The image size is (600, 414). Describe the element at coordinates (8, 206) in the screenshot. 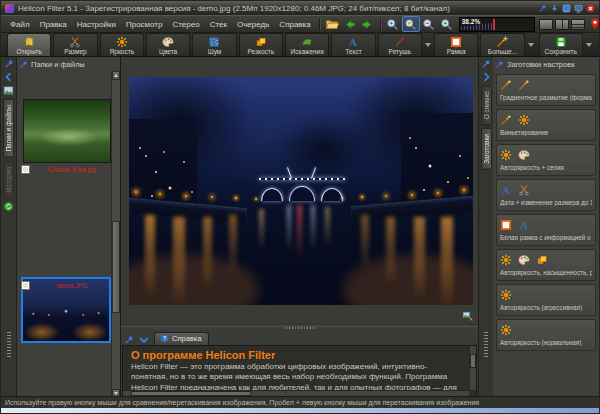

I see `refresh-icon` at that location.